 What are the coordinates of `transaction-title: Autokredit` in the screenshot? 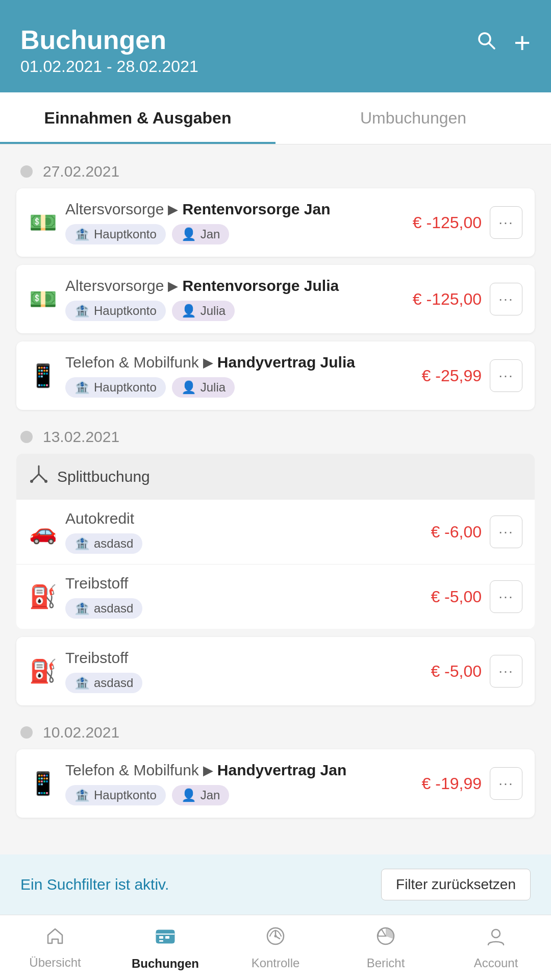 It's located at (229, 519).